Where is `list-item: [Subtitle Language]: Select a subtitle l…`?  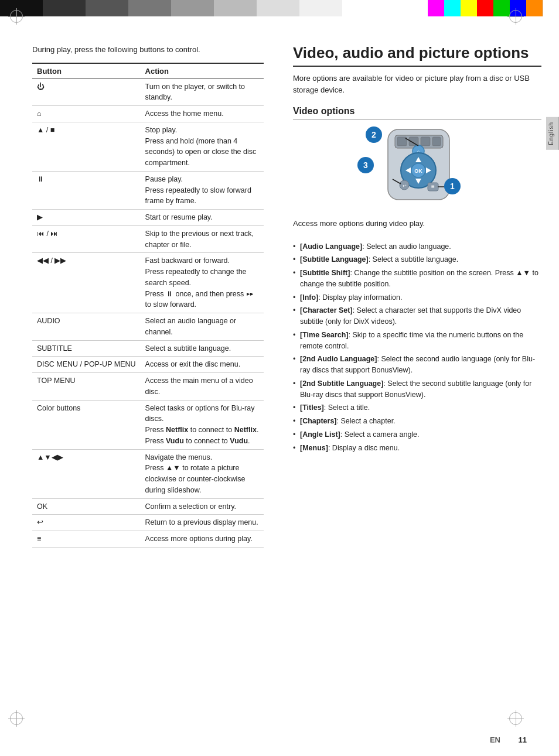
list-item: [Subtitle Language]: Select a subtitle l… is located at coordinates (417, 260).